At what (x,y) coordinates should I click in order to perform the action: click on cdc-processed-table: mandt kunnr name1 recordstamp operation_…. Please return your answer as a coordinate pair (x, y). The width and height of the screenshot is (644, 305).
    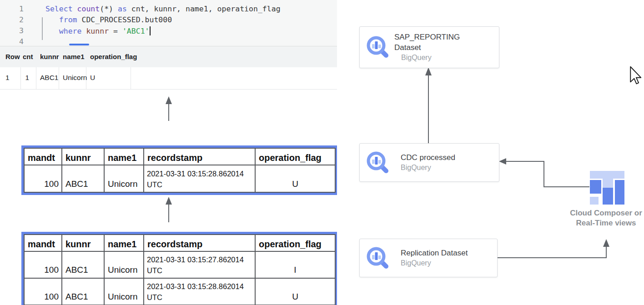
    Looking at the image, I should click on (179, 170).